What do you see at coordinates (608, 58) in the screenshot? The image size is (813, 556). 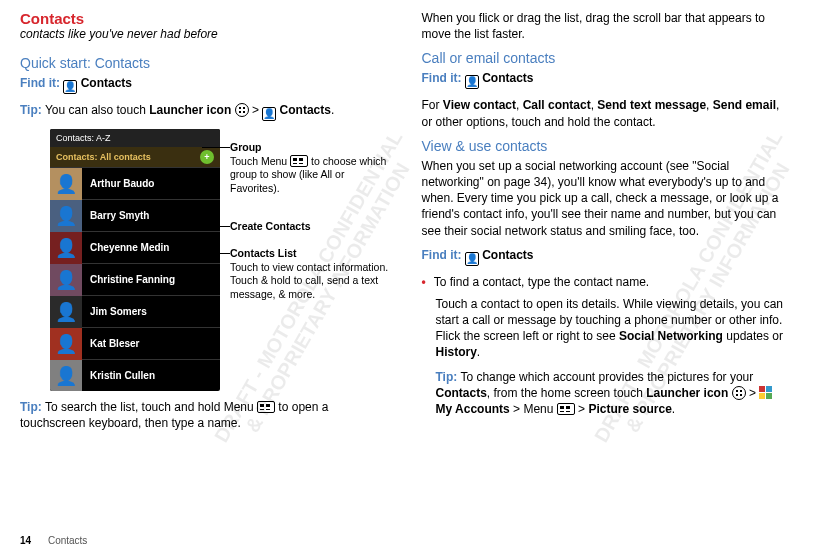 I see `call-email-heading: Call or email contacts` at bounding box center [608, 58].